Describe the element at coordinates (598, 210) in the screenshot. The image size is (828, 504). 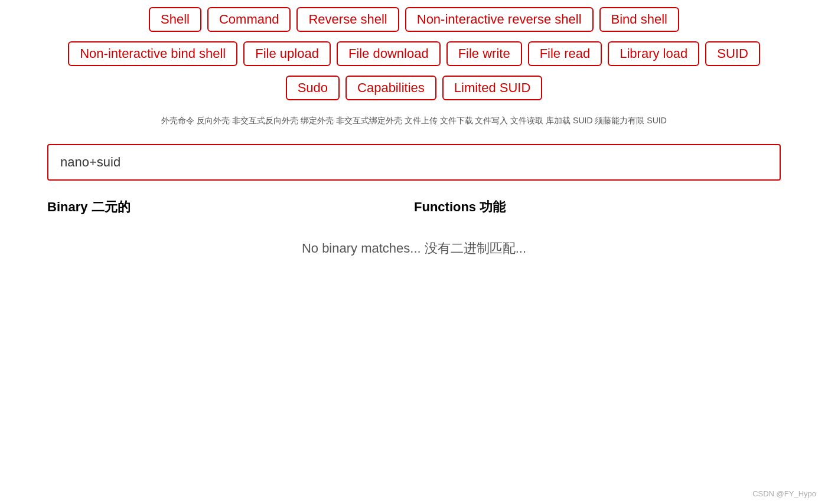
I see `col-functions-label: Functions 功能` at that location.